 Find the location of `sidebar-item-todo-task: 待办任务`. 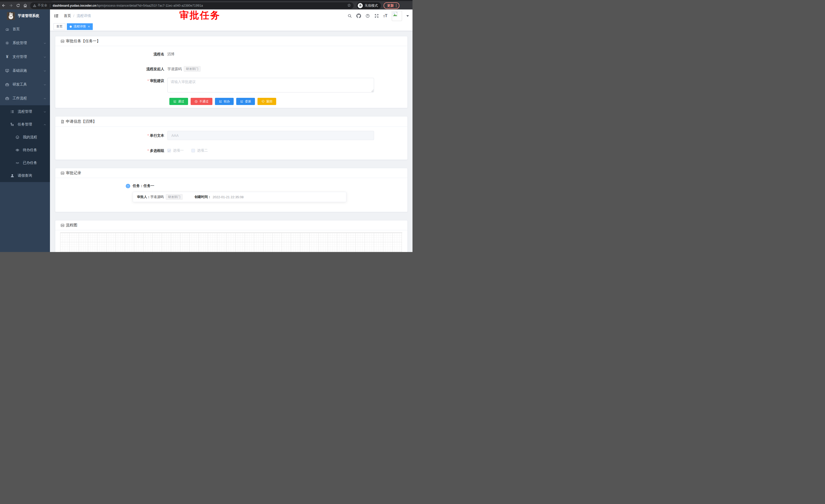

sidebar-item-todo-task: 待办任务 is located at coordinates (25, 150).